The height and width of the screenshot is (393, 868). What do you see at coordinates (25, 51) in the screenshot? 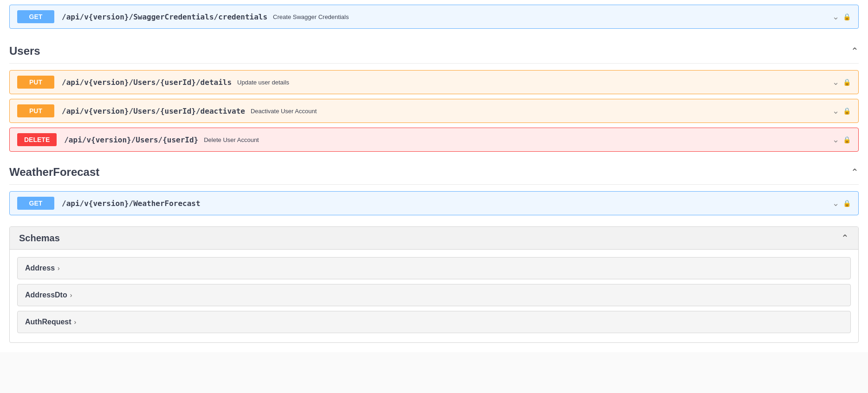
I see `users-section-title: Users` at bounding box center [25, 51].